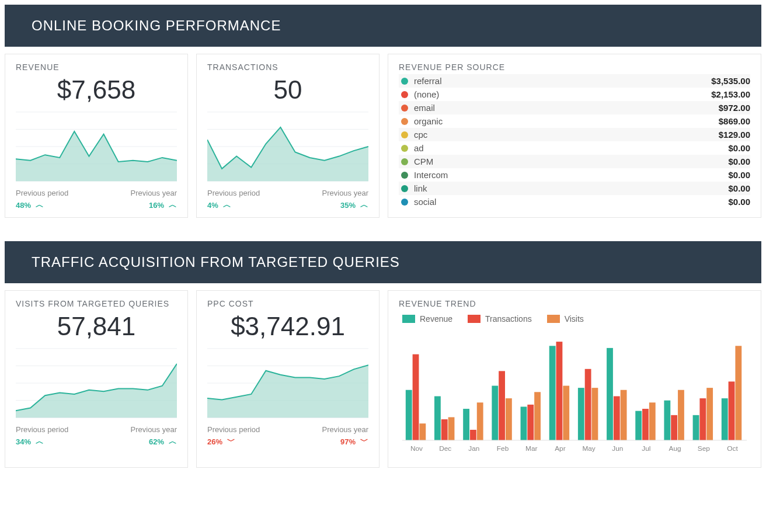  What do you see at coordinates (234, 441) in the screenshot?
I see `prev-period-value: 26%﹀` at bounding box center [234, 441].